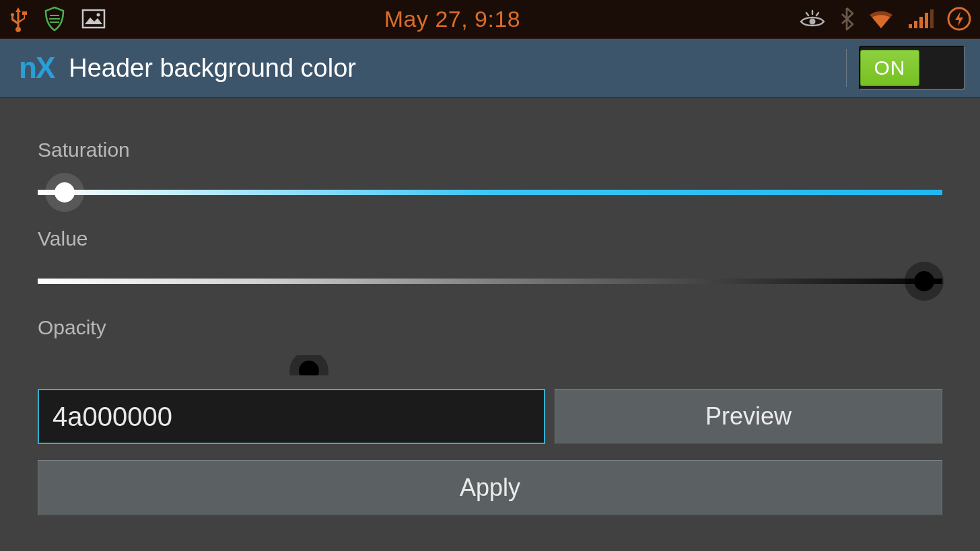 Image resolution: width=980 pixels, height=551 pixels. Describe the element at coordinates (490, 20) in the screenshot. I see `status-bar: May 27, 9:18` at that location.